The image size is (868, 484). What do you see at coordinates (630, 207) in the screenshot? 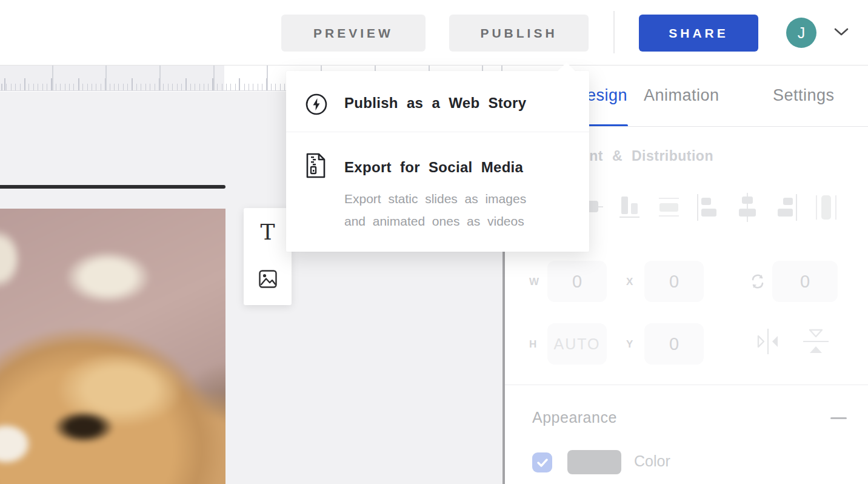
I see `align-bottom-icon` at bounding box center [630, 207].